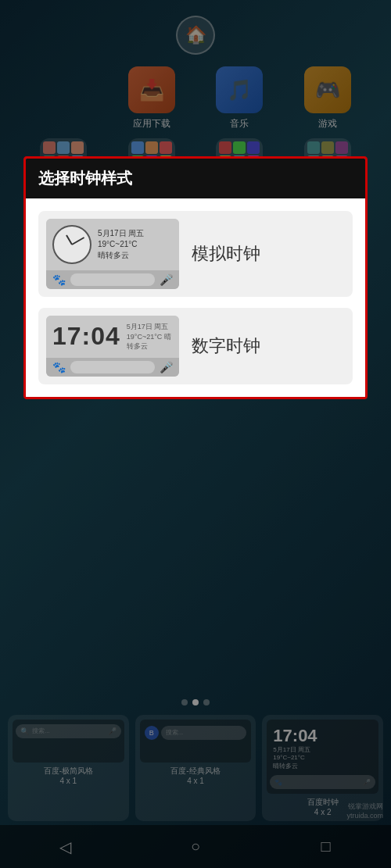 The width and height of the screenshot is (391, 868). I want to click on digital-search-bar: 🐾 🎤, so click(113, 367).